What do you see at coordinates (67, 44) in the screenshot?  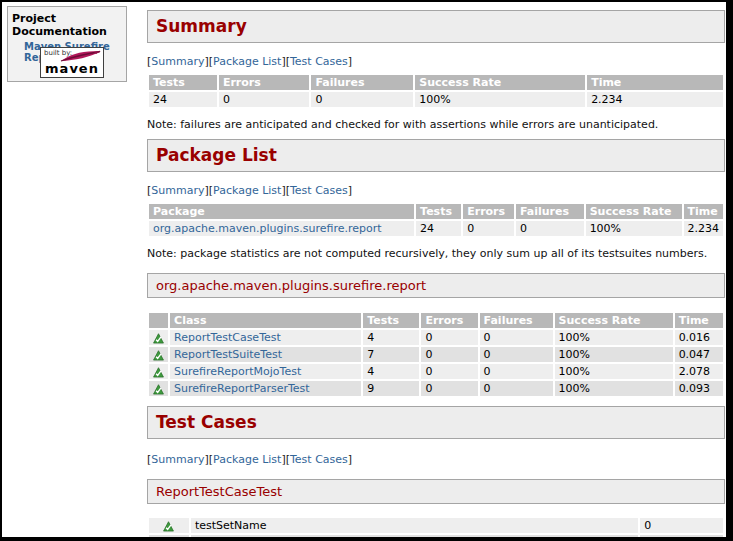 I see `sidebar: Project Documentation Maven Surefire Rep…` at bounding box center [67, 44].